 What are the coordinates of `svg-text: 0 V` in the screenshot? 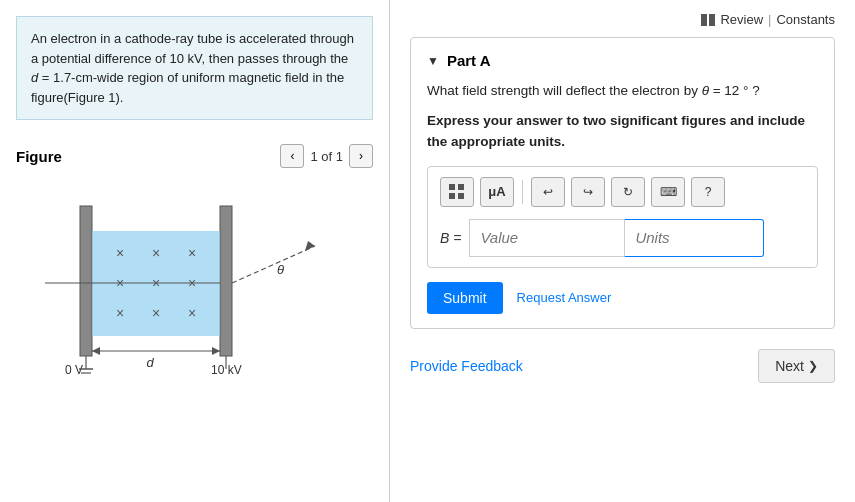 It's located at (74, 370).